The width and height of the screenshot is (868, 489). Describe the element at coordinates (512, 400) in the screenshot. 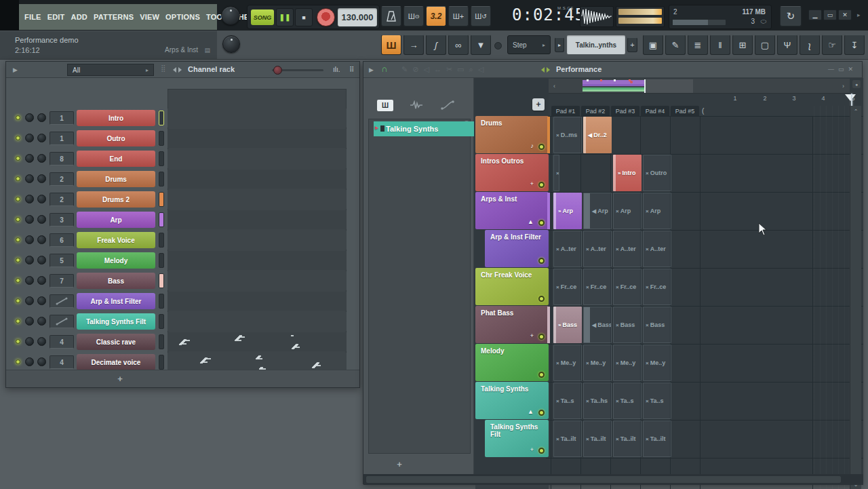

I see `track-header-talking-synths: Talking Synths▲` at that location.